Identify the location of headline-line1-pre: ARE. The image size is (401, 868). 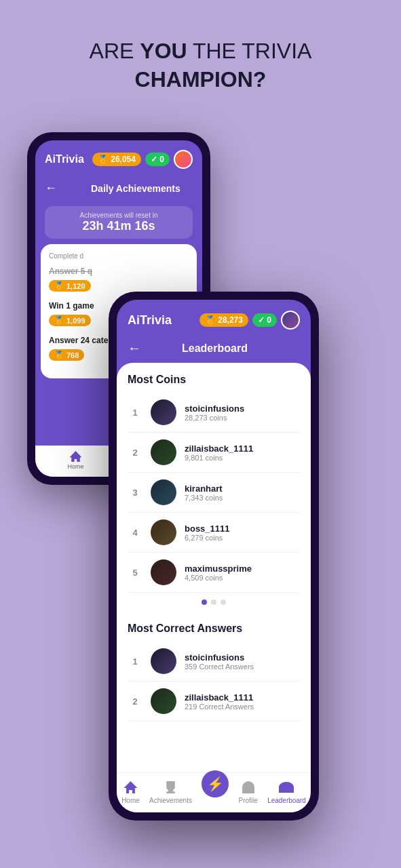
(115, 51).